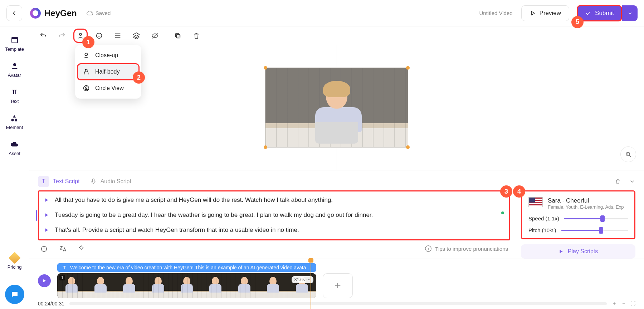  What do you see at coordinates (44, 181) in the screenshot?
I see `text-script-icon: T` at bounding box center [44, 181].